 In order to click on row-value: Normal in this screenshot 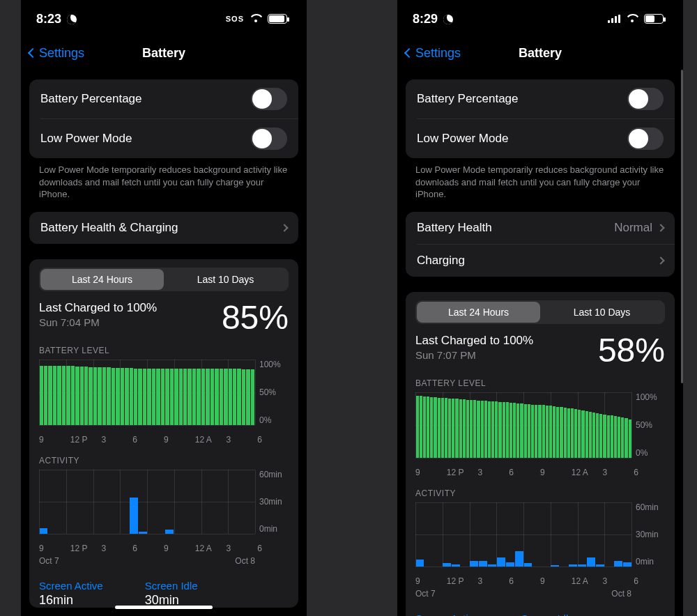, I will do `click(633, 228)`.